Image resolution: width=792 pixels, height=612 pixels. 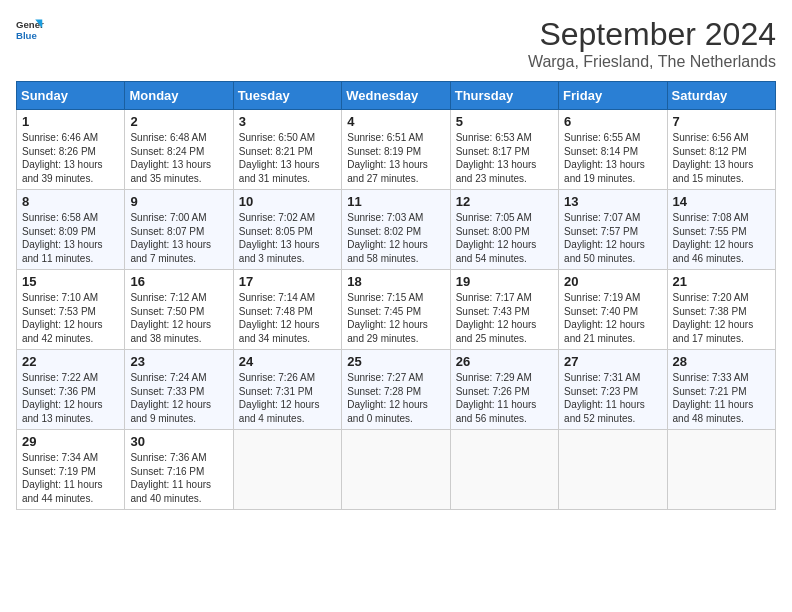 I want to click on day-number: 22, so click(x=70, y=362).